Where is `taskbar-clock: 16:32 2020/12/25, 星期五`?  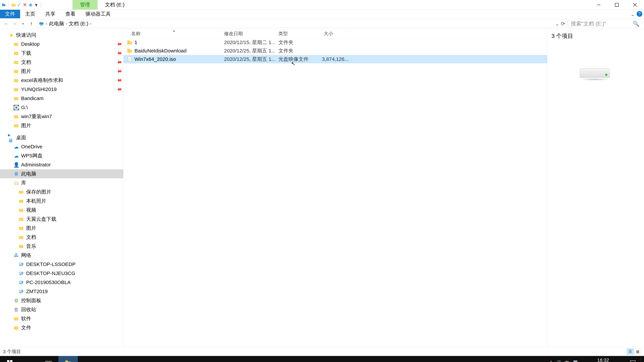 taskbar-clock: 16:32 2020/12/25, 星期五 is located at coordinates (603, 360).